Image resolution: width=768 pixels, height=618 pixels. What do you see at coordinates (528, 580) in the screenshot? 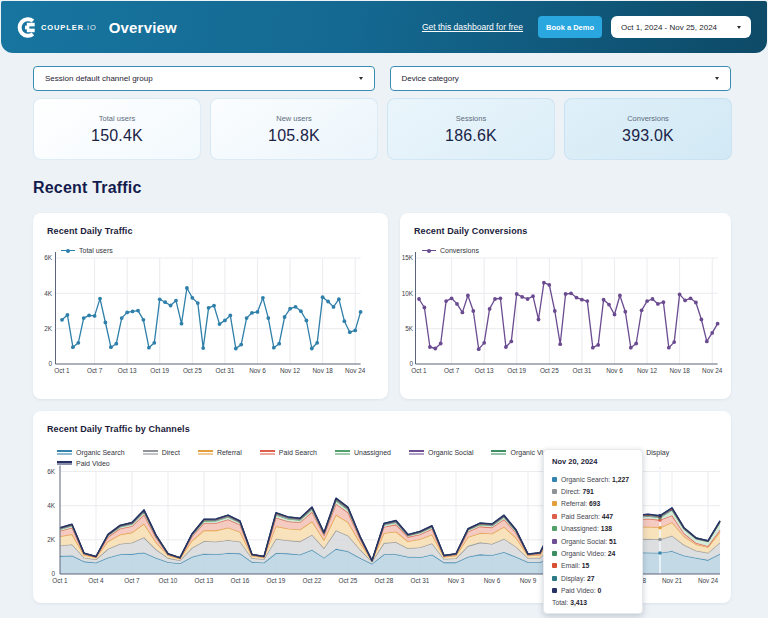
I see `svg-text: Nov 9` at bounding box center [528, 580].